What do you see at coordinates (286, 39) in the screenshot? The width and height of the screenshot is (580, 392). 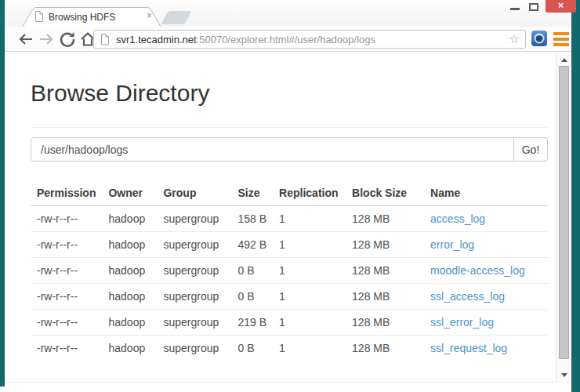 I see `url-path: :50070/explorer.html#/user/hadoop/logs` at bounding box center [286, 39].